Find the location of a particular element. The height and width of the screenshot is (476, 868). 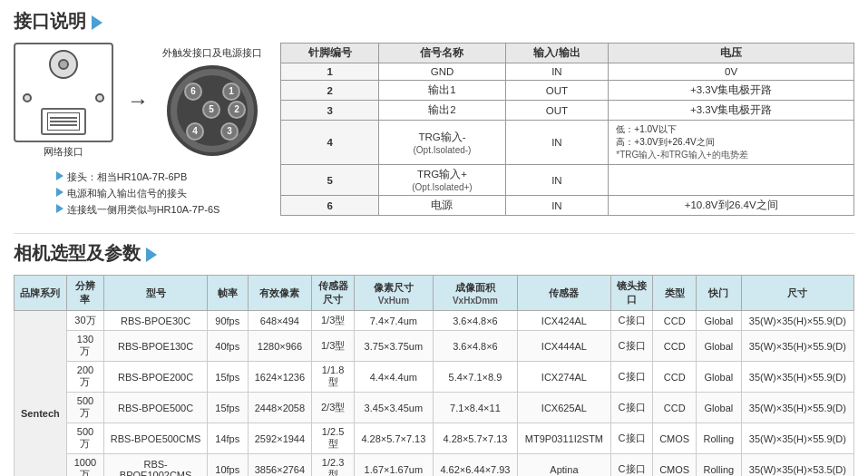

col-shutter-header: 快门 is located at coordinates (718, 294).